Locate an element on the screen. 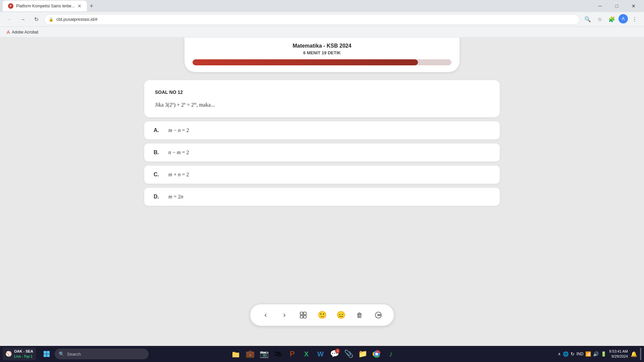 This screenshot has width=644, height=362. adobe-icon: A is located at coordinates (8, 32).